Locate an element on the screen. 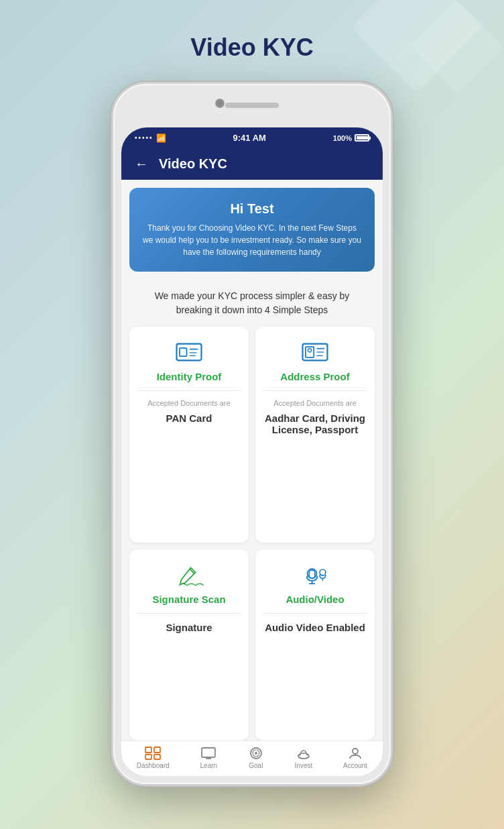 The image size is (504, 829). goal-label: Goal is located at coordinates (256, 766).